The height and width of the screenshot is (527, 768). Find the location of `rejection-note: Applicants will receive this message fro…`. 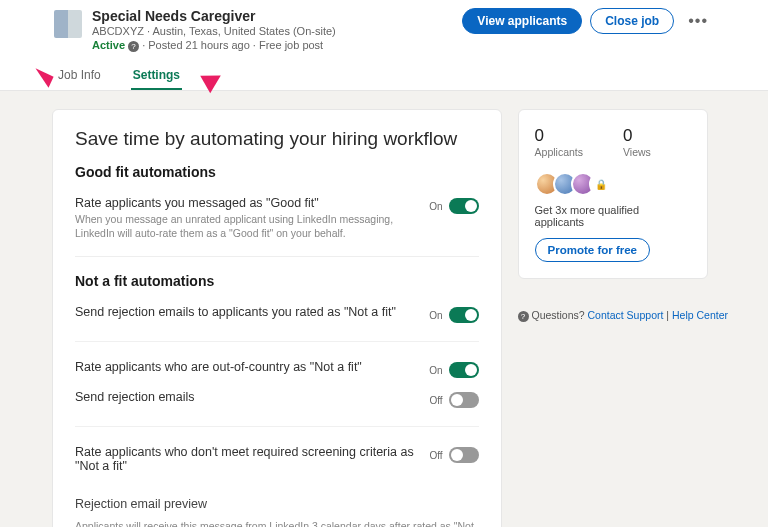

rejection-note: Applicants will receive this message fro… is located at coordinates (277, 523).